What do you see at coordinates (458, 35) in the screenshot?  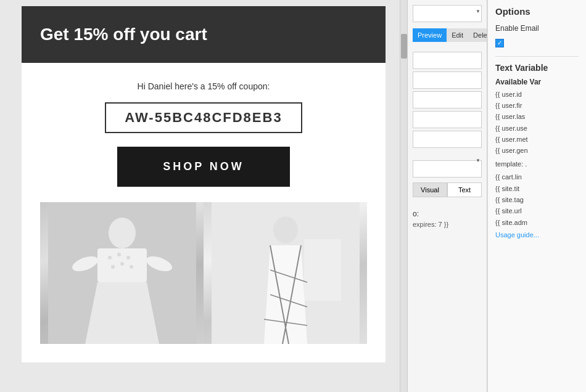 I see `edit-button: Edit` at bounding box center [458, 35].